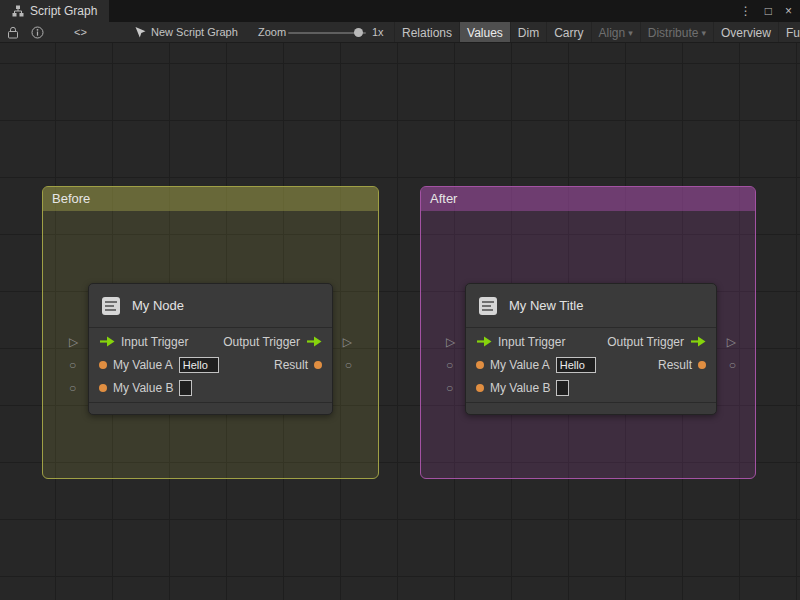 This screenshot has height=600, width=800. What do you see at coordinates (793, 33) in the screenshot?
I see `fullscreen-label: Full Scr` at bounding box center [793, 33].